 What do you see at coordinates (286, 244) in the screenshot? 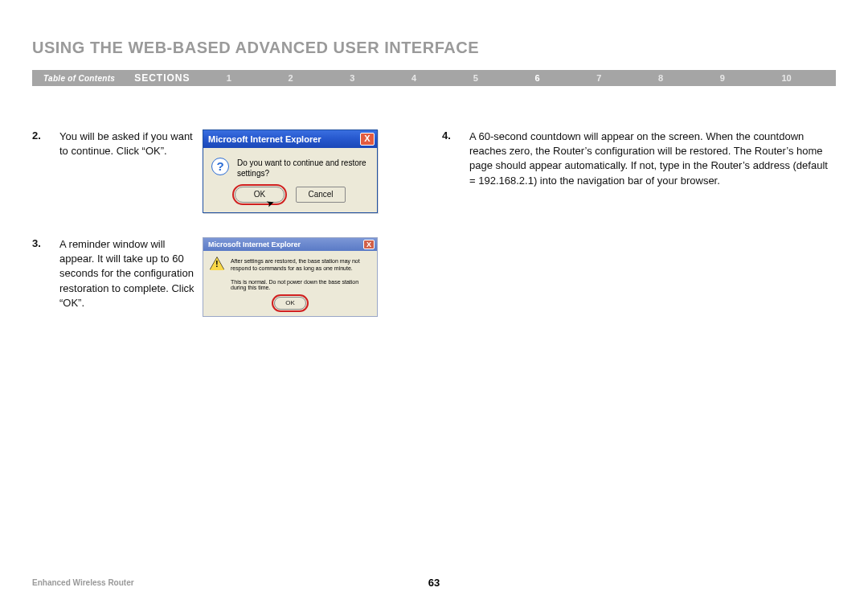
I see `reminder-dialog-title: Microsoft Internet Explorer` at bounding box center [286, 244].